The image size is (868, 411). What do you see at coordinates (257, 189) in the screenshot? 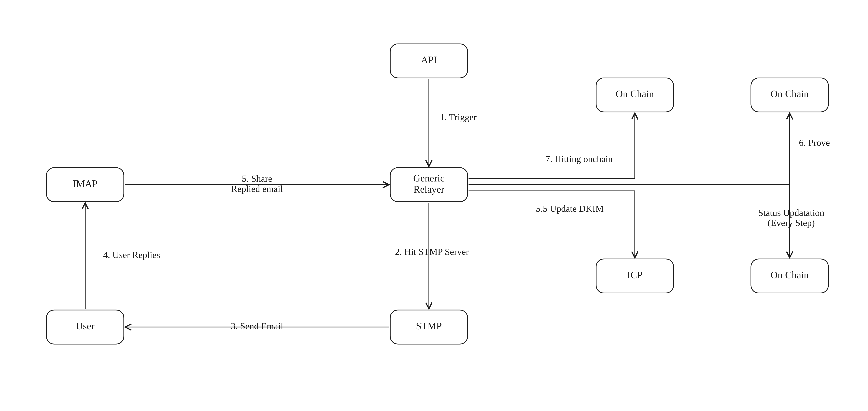
I see `edge-label-share: Replied email` at bounding box center [257, 189].